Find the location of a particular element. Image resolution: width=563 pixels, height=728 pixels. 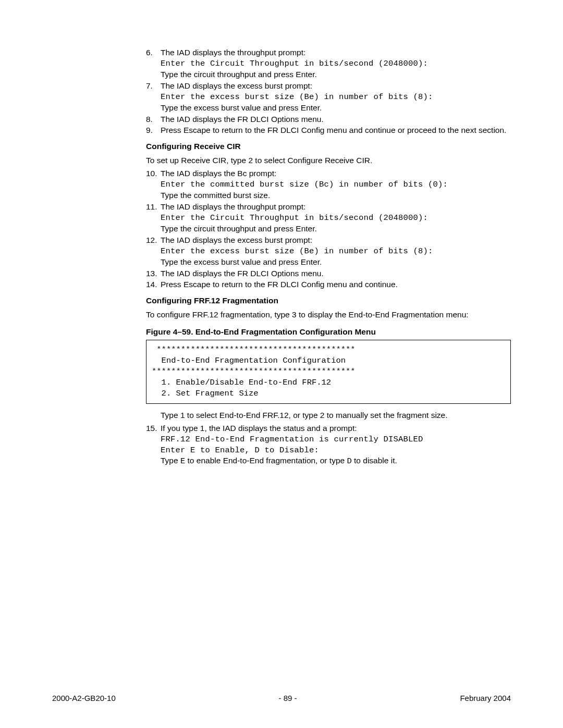

post-figure-text: Type 1 to select End-to-End FRF.12, or t… is located at coordinates (328, 416).